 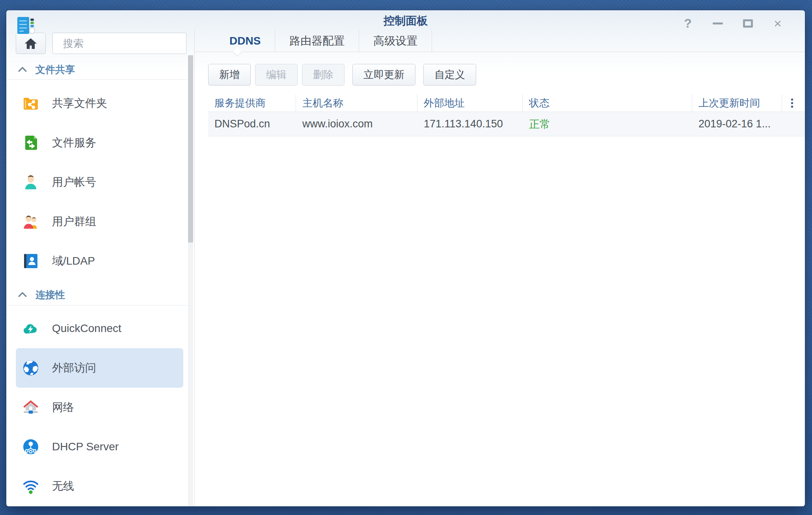 I want to click on sidebar-item-shared-folder: 共享文件夹, so click(x=99, y=103).